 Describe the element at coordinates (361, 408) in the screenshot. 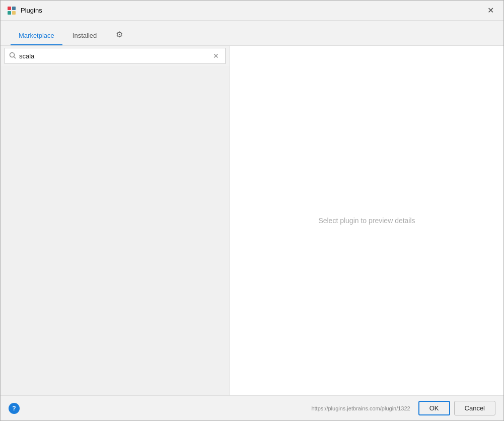

I see `status-url: https://plugins.jetbrains.com/plugin/132…` at that location.